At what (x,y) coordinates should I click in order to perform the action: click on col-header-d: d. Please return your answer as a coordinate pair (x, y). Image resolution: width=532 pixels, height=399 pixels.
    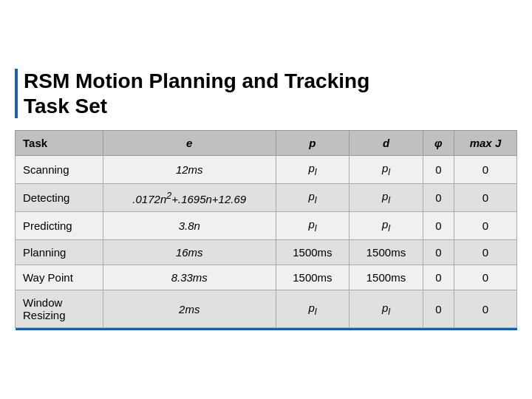
    Looking at the image, I should click on (386, 143).